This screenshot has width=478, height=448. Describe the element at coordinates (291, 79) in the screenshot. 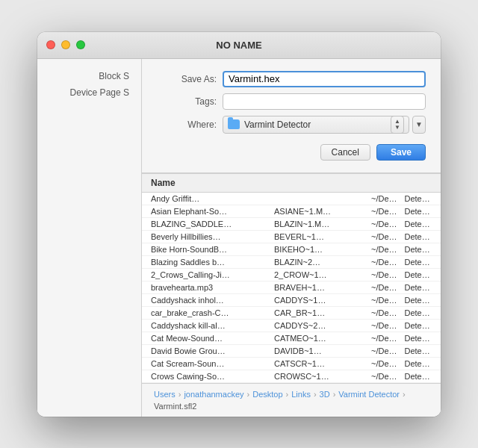

I see `save-as-row: Save As:` at that location.